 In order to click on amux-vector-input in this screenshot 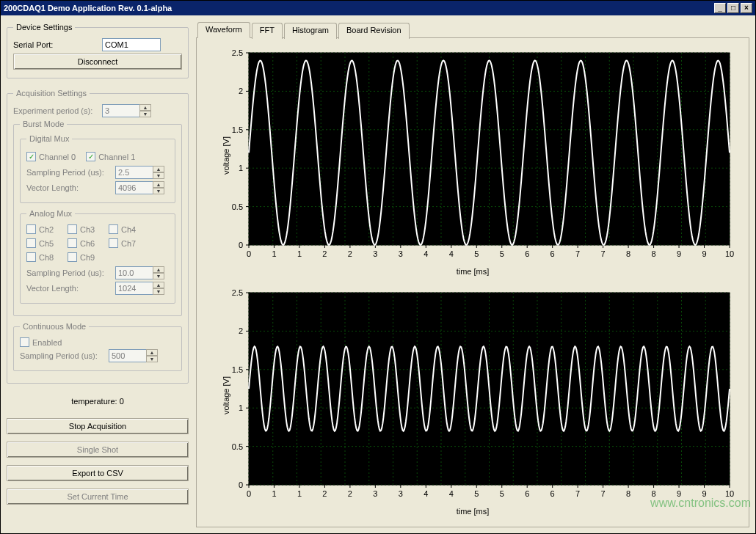, I will do `click(134, 288)`.